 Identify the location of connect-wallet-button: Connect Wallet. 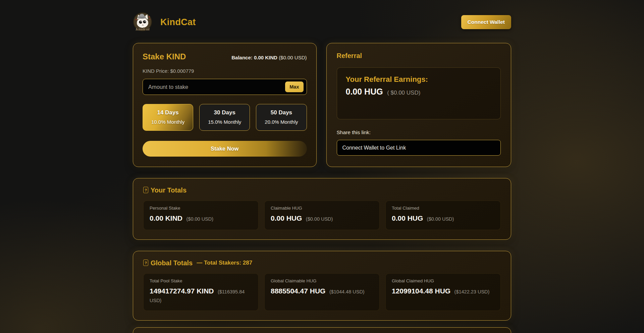
(486, 22).